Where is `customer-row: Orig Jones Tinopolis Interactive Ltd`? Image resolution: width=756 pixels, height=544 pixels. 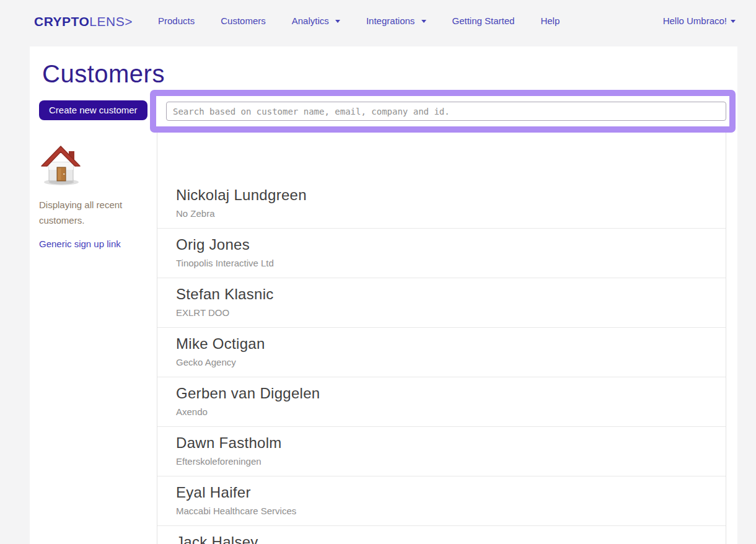
customer-row: Orig Jones Tinopolis Interactive Ltd is located at coordinates (441, 253).